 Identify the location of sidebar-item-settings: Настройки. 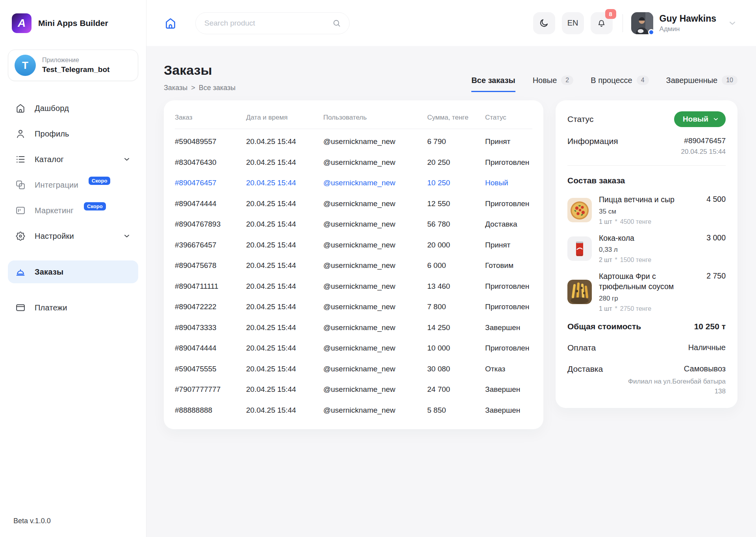
(73, 236).